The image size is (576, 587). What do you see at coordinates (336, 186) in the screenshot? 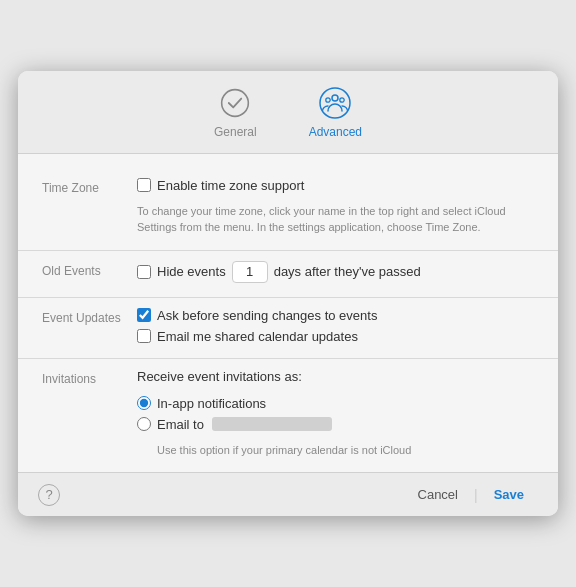
I see `timezone-enable-row: Enable time zone support` at bounding box center [336, 186].